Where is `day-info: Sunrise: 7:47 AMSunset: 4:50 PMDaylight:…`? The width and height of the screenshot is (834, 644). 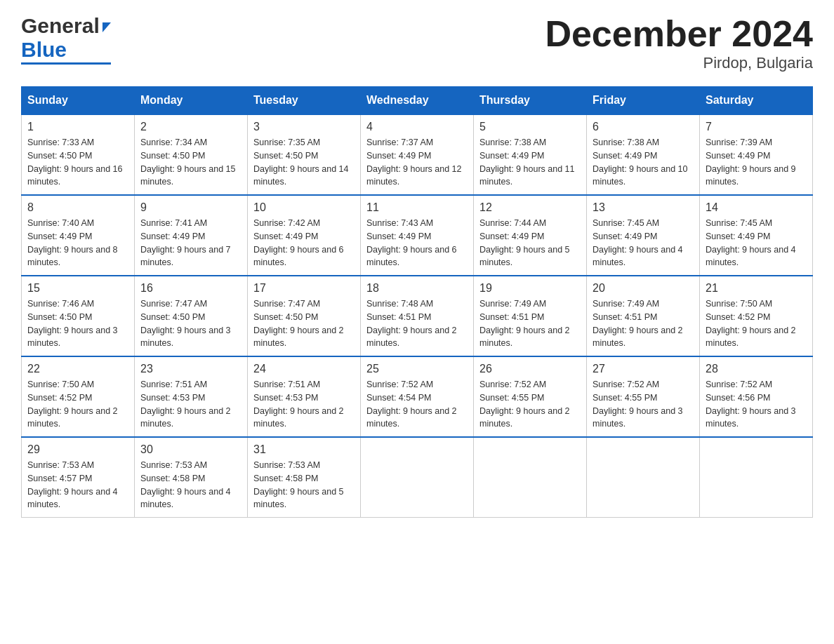 day-info: Sunrise: 7:47 AMSunset: 4:50 PMDaylight:… is located at coordinates (299, 323).